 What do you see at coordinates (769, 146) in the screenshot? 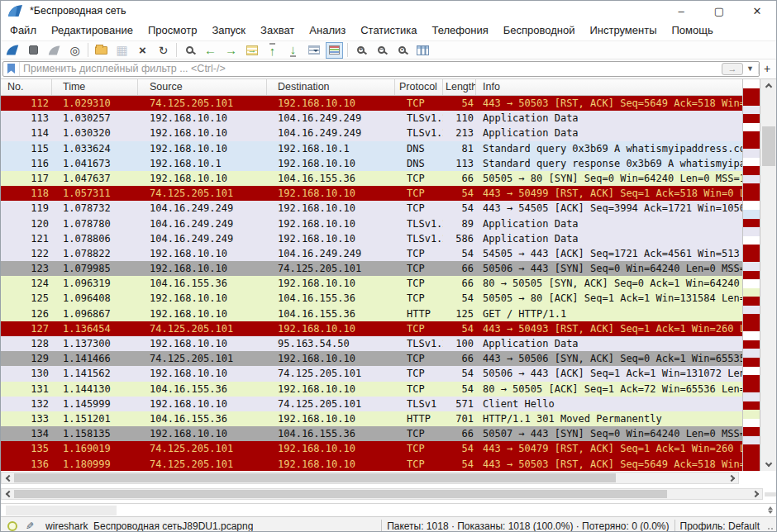
I see `vertical-scroll-thumb` at bounding box center [769, 146].